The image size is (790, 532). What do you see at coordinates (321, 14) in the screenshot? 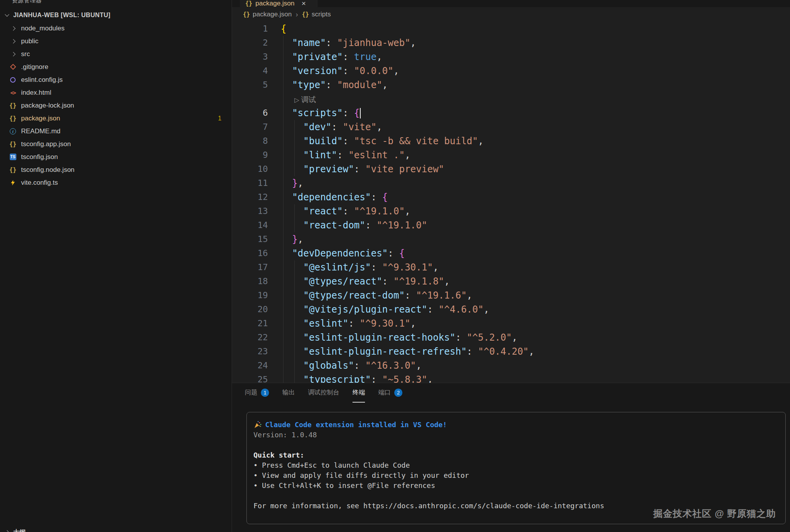
I see `breadcrumb-symbol: scripts` at bounding box center [321, 14].